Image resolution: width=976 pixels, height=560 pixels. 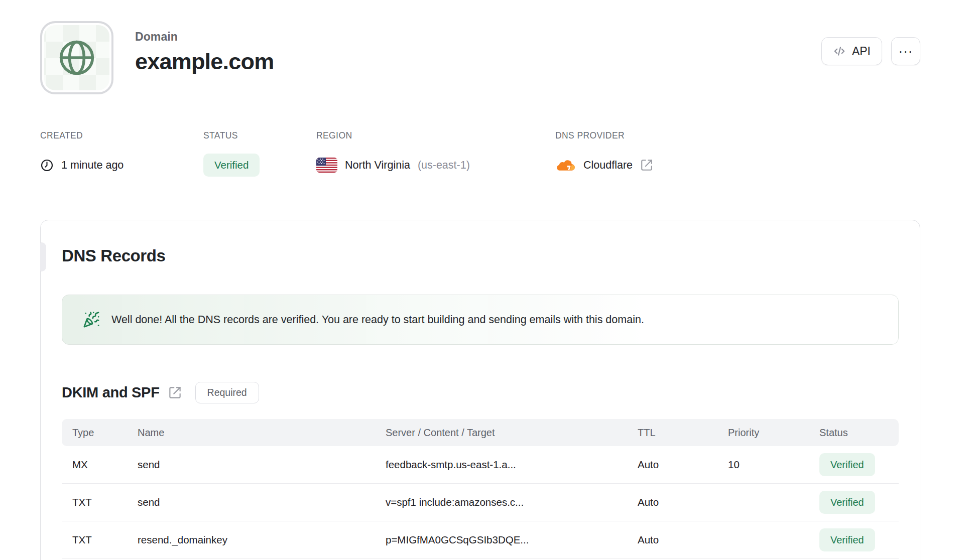 What do you see at coordinates (436, 154) in the screenshot?
I see `meta-region: REGION` at bounding box center [436, 154].